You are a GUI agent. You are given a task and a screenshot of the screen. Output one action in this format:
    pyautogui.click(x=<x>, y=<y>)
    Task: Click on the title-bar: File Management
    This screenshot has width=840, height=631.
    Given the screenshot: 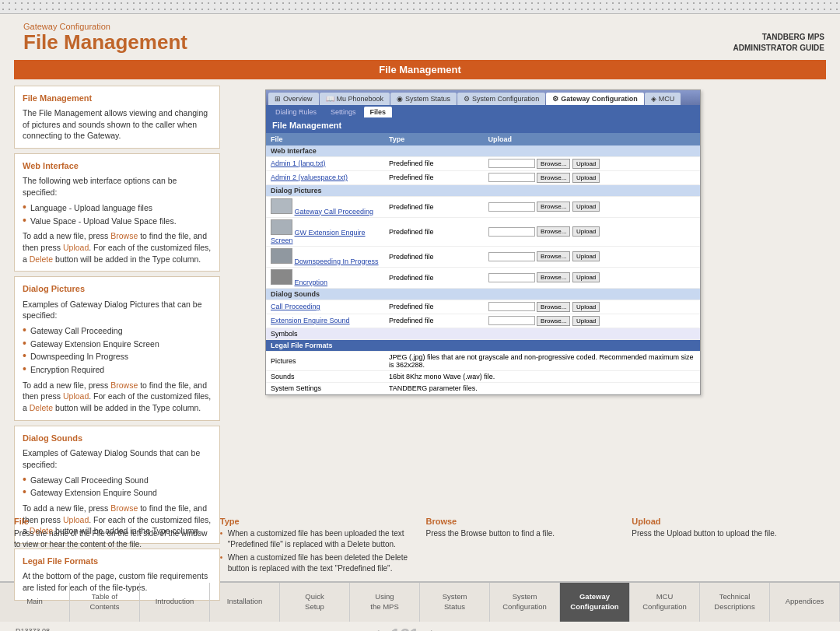 What is the action you would take?
    pyautogui.click(x=420, y=70)
    